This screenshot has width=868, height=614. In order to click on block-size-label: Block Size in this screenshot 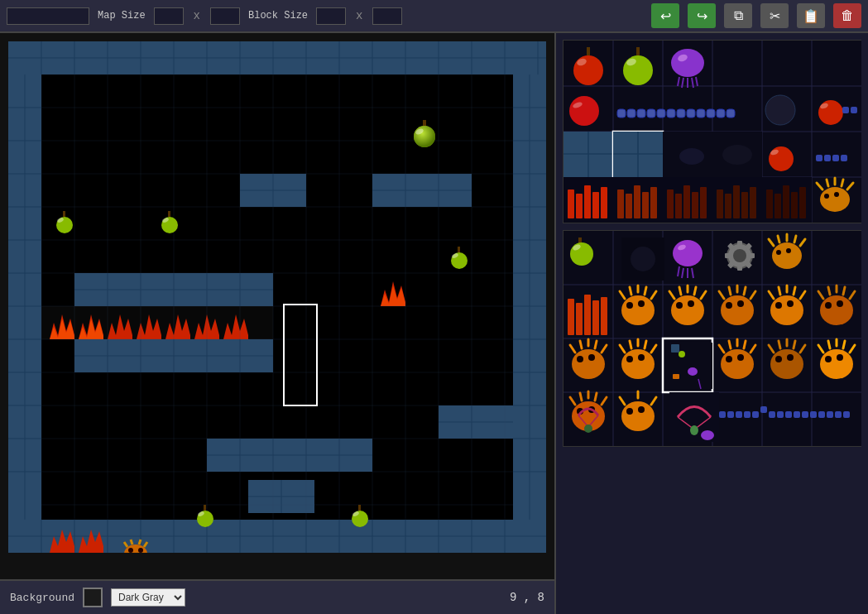, I will do `click(278, 16)`.